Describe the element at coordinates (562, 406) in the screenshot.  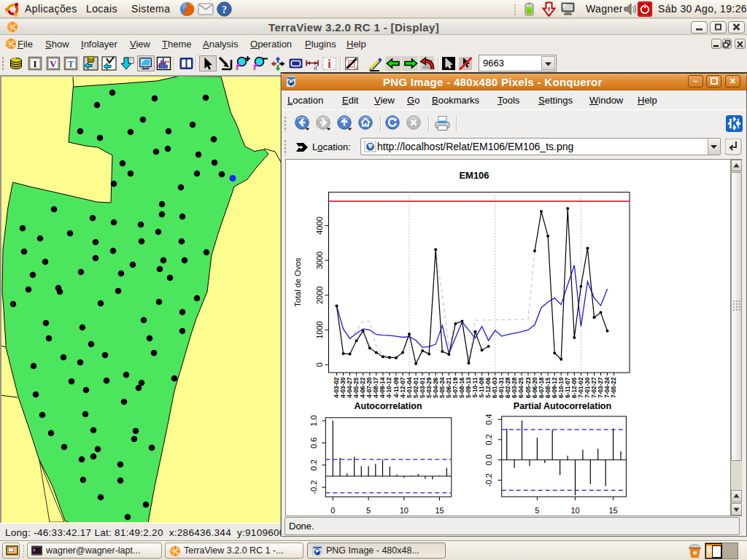
I see `svg-text: Partial Autocorrelation` at that location.